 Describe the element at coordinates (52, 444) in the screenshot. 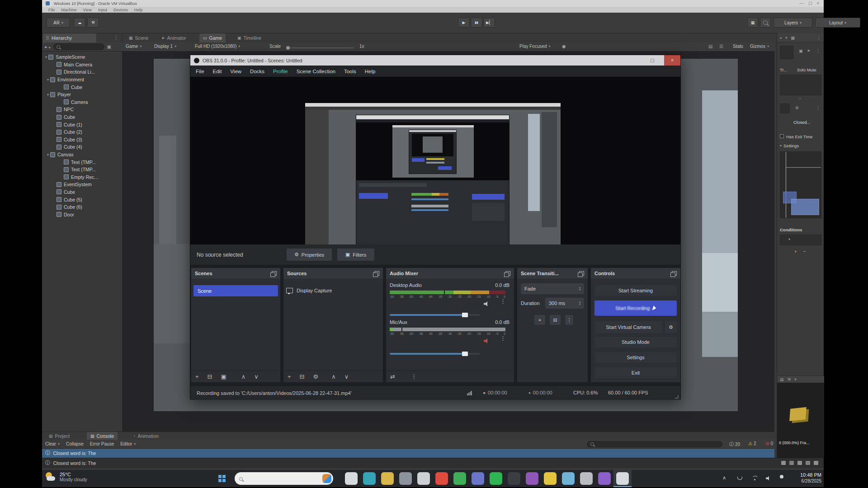

I see `clear-button: Clear ▾` at that location.